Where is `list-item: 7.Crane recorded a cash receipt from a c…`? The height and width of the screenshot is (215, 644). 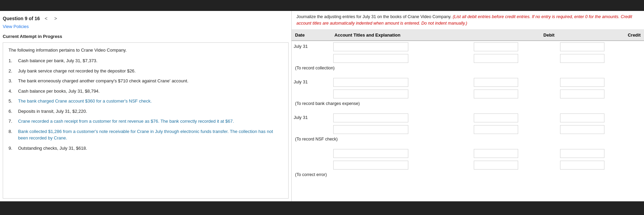 list-item: 7.Crane recorded a cash receipt from a c… is located at coordinates (146, 121).